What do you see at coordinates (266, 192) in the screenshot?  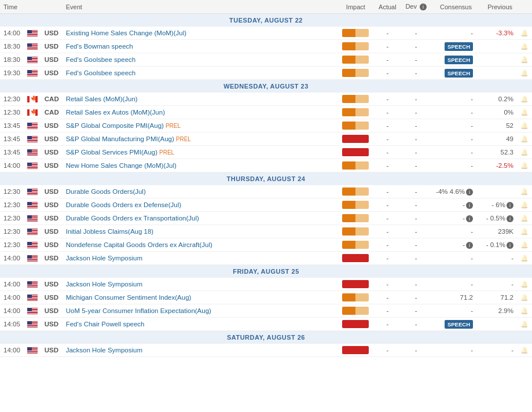 I see `table-row: 12:30USDDurable Goods Orders(Jul)---4% 4…` at bounding box center [266, 192].